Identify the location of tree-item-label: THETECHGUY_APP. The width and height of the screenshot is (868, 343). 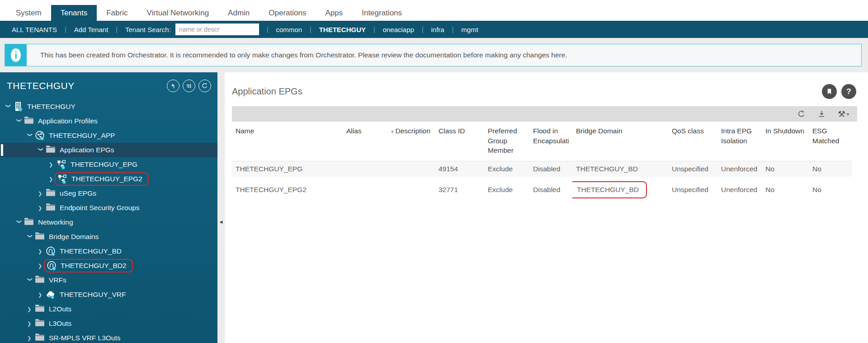
(82, 136).